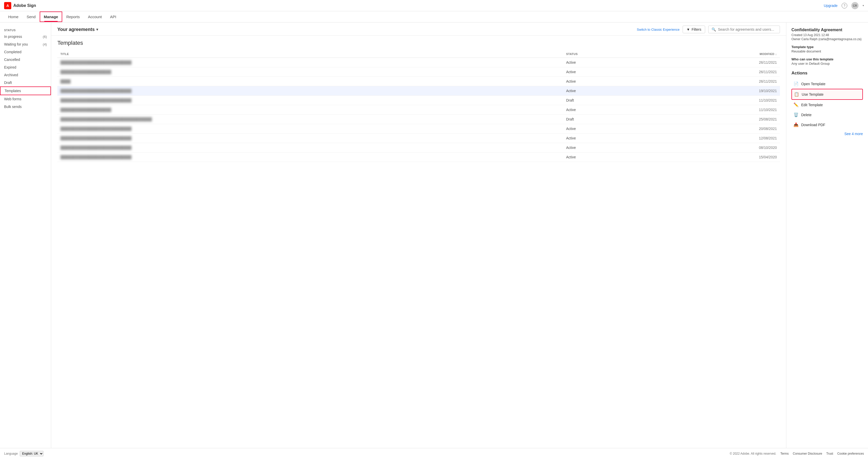 Image resolution: width=868 pixels, height=459 pixels. Describe the element at coordinates (830, 454) in the screenshot. I see `footer-link-trust: Trust` at that location.